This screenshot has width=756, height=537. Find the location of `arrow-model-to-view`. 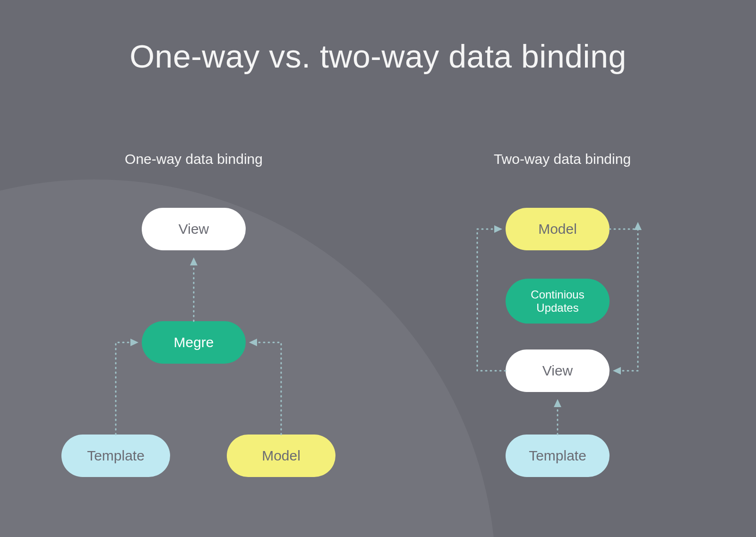

arrow-model-to-view is located at coordinates (624, 300).